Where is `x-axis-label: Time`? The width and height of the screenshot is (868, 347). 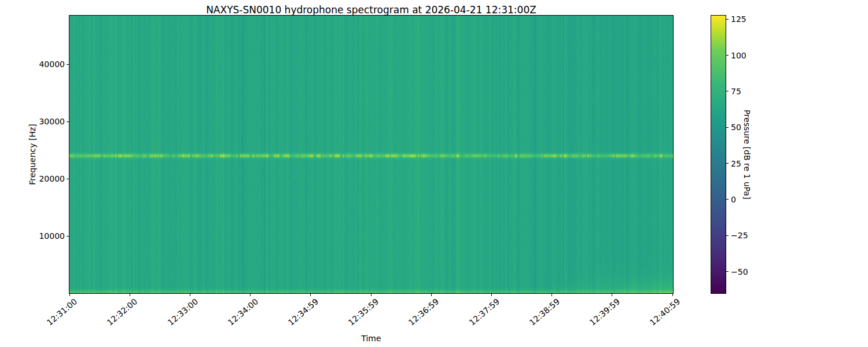 x-axis-label: Time is located at coordinates (372, 338).